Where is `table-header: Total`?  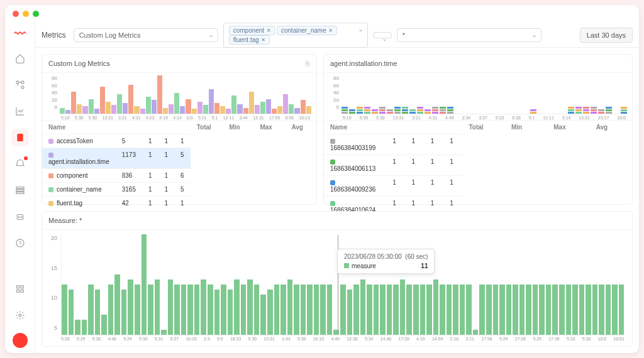
table-header: Total is located at coordinates (484, 127).